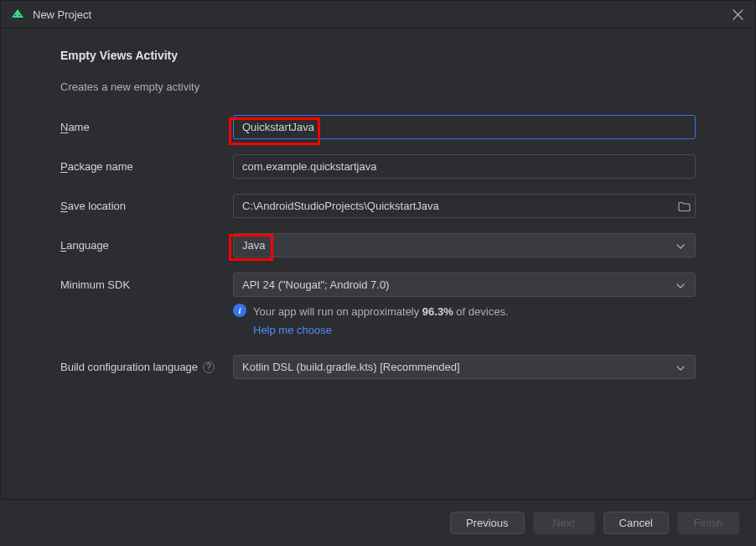 Image resolution: width=756 pixels, height=546 pixels. What do you see at coordinates (62, 15) in the screenshot?
I see `window-title: New Project` at bounding box center [62, 15].